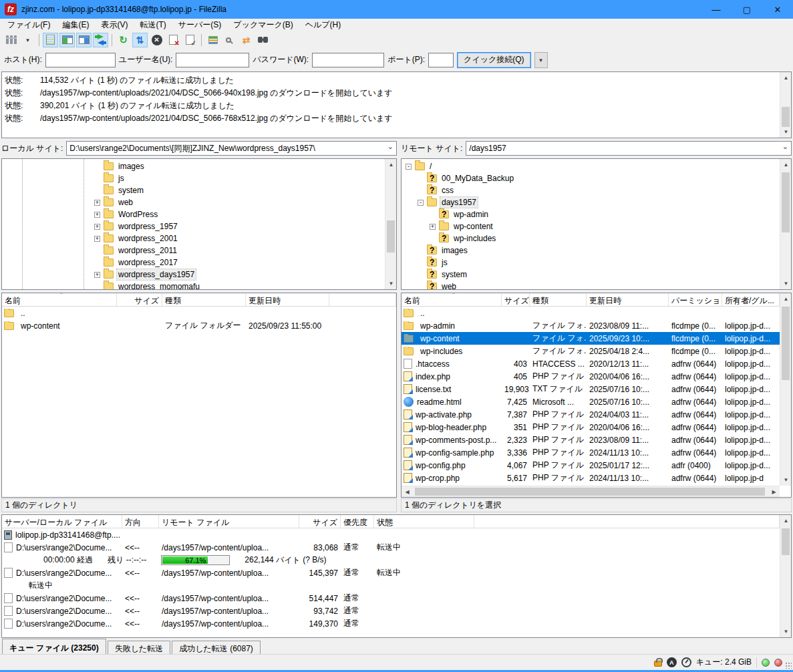 This screenshot has height=672, width=793. I want to click on menu-help: ヘルプ(H), so click(323, 25).